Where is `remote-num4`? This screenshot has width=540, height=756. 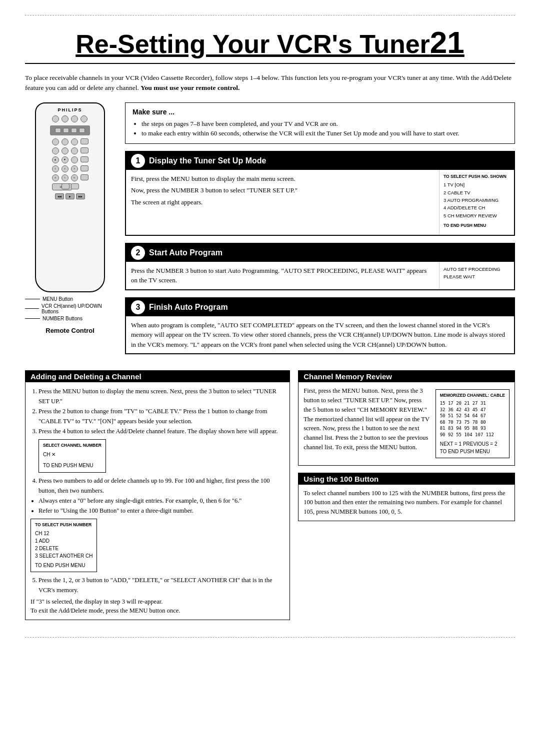 remote-num4 is located at coordinates (84, 168).